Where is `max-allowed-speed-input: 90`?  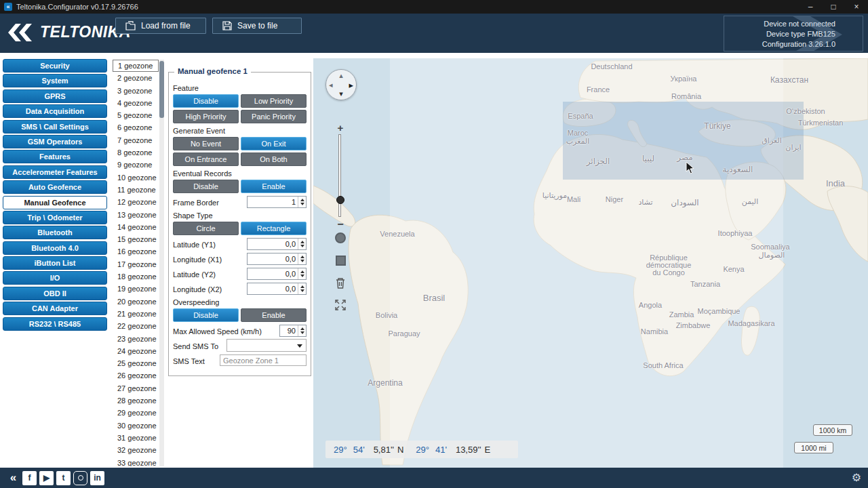
max-allowed-speed-input: 90 is located at coordinates (293, 331).